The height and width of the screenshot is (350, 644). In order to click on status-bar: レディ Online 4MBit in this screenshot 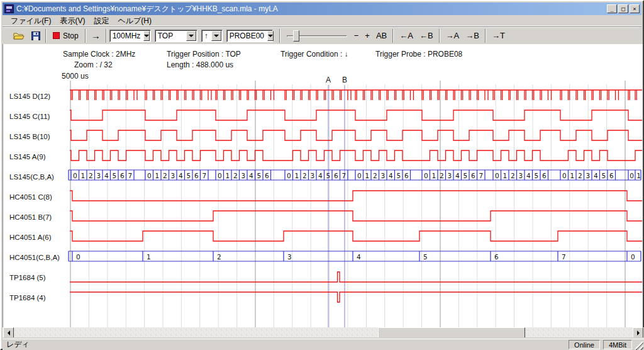, I will do `click(323, 344)`.